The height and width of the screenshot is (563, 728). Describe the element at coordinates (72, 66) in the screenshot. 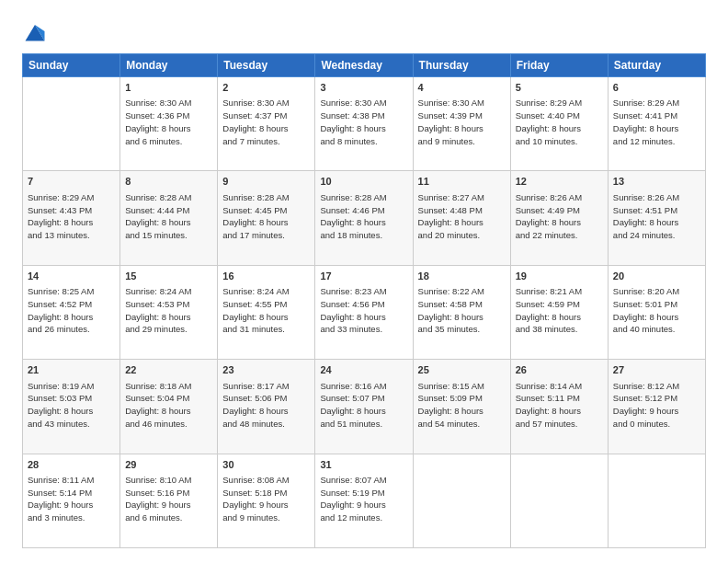

I see `col-header-sunday: Sunday` at that location.